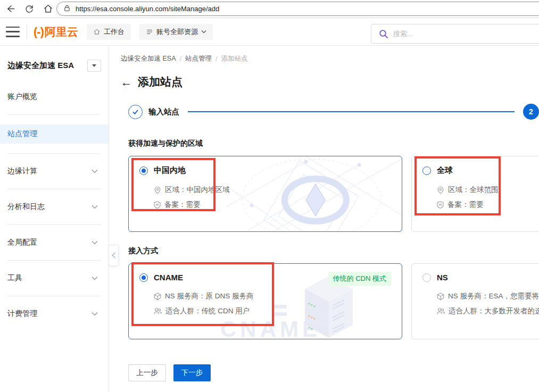 This screenshot has height=392, width=539. Describe the element at coordinates (144, 171) in the screenshot. I see `radio-china-mainland` at that location.